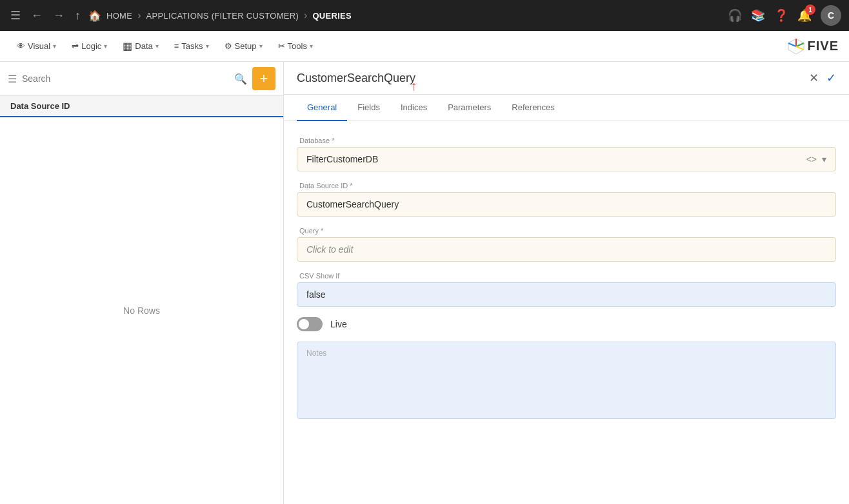  I want to click on logic-chevron: ▾, so click(106, 46).